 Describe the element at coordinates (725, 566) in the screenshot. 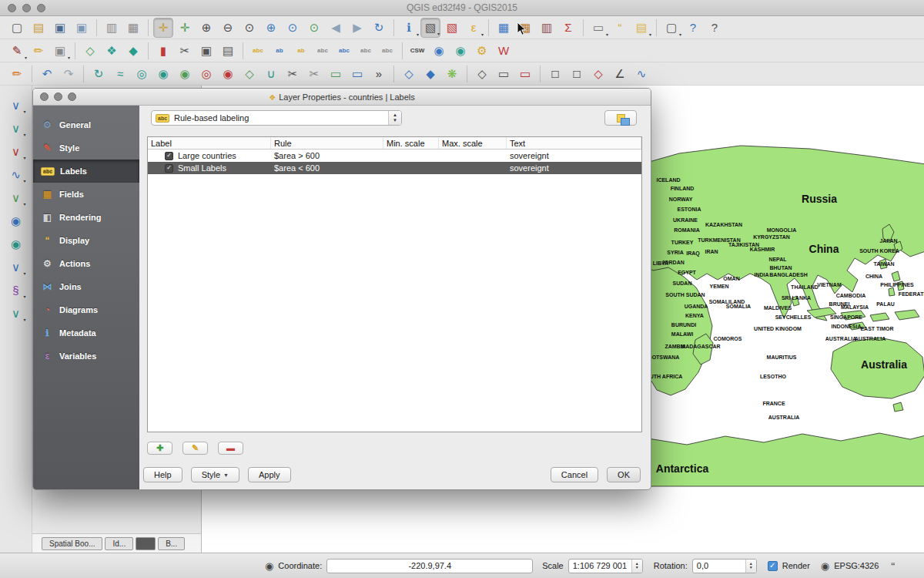

I see `rotation-input: 0,0 ▲▼` at that location.